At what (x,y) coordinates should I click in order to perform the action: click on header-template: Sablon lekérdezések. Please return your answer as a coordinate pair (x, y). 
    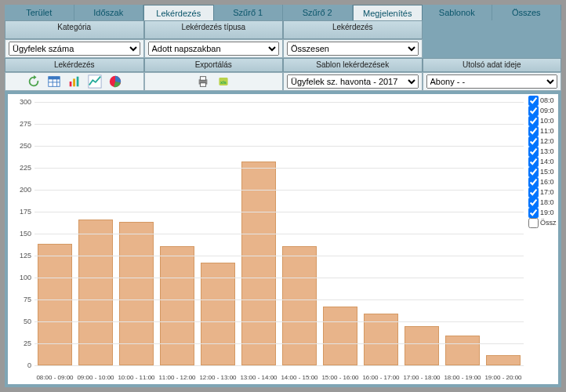
    Looking at the image, I should click on (353, 65).